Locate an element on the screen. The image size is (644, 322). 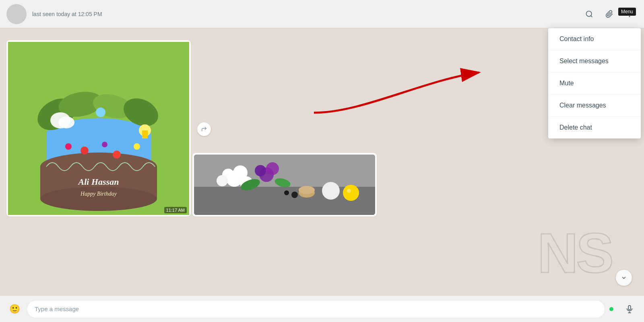
forward-button is located at coordinates (204, 129).